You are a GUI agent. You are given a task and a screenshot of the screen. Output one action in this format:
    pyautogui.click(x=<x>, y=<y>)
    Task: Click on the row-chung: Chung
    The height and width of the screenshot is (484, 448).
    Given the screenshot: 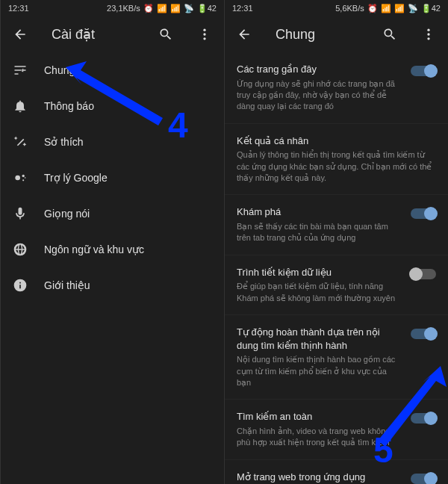 What is the action you would take?
    pyautogui.click(x=112, y=70)
    